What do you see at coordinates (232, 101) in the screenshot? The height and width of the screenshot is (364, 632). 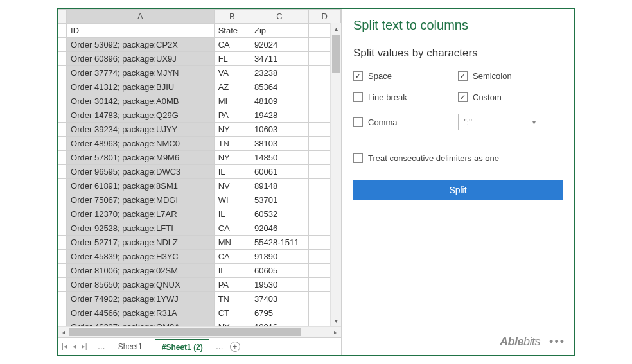 I see `cell: MI` at bounding box center [232, 101].